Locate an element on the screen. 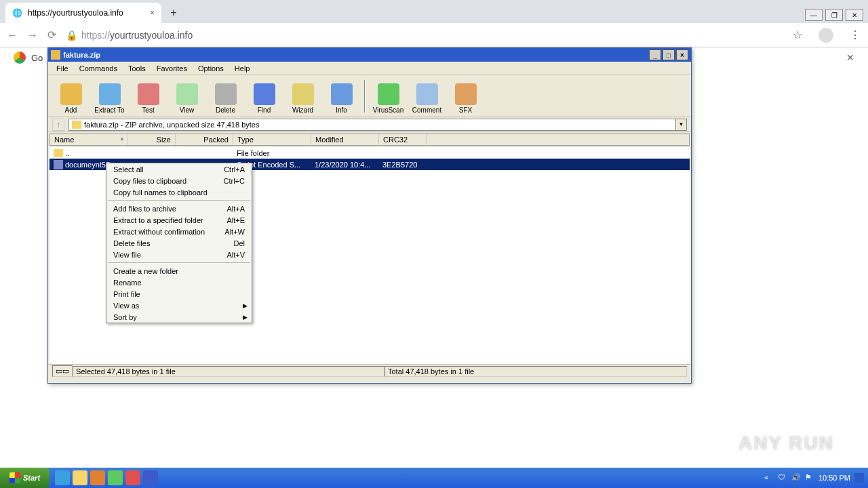  title-bar: faktura.zip _ □ × is located at coordinates (370, 55).